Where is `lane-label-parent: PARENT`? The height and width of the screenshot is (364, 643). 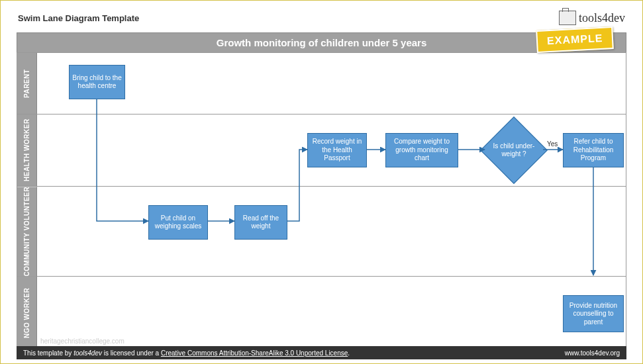 lane-label-parent: PARENT is located at coordinates (27, 83).